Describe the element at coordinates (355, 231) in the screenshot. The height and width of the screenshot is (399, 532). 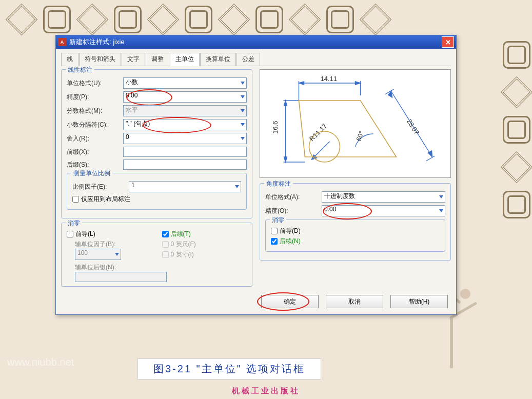
I see `ang-leading-checkbox: 前导(D)` at that location.